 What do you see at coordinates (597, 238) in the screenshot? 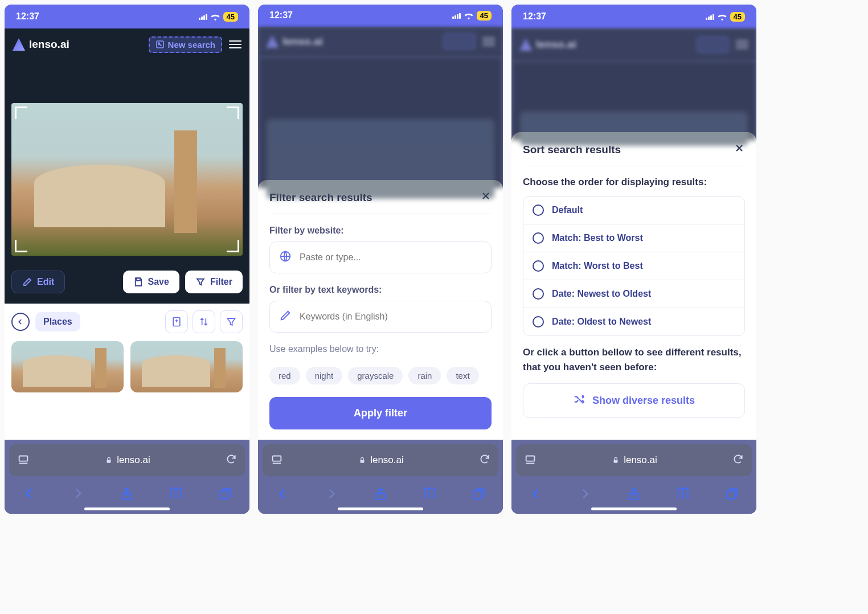
I see `sort-option-label: Match: Best to Worst` at bounding box center [597, 238].